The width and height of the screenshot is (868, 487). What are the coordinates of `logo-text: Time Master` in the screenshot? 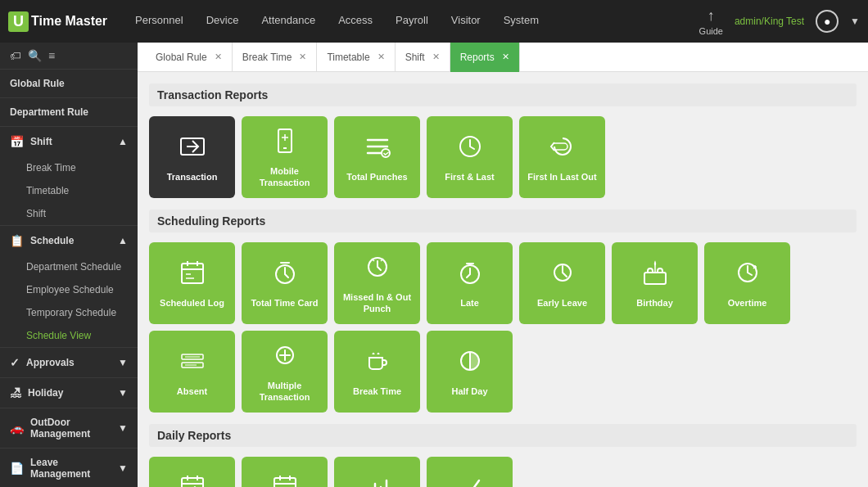 It's located at (69, 21).